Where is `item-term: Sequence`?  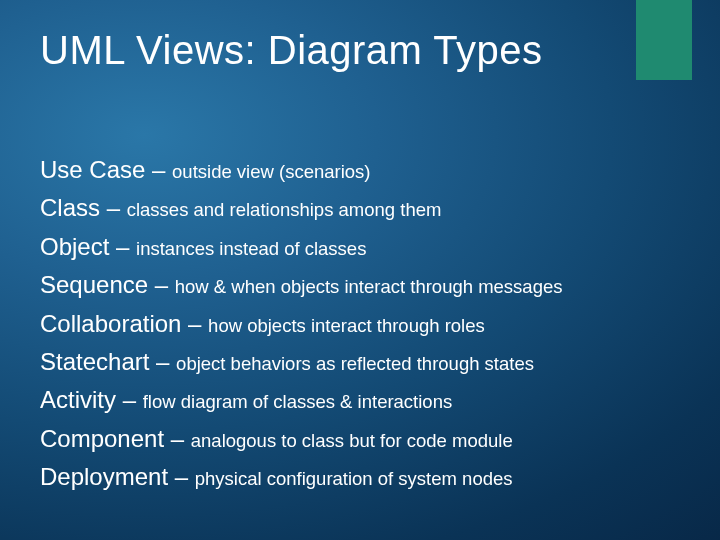
item-term: Sequence is located at coordinates (94, 284).